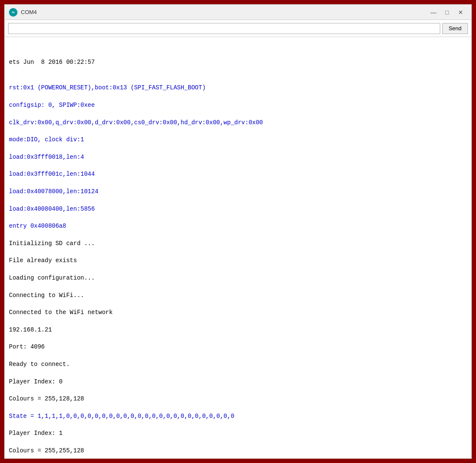 The image size is (476, 463). Describe the element at coordinates (238, 157) in the screenshot. I see `console-line: load:0x3fff0018,len:4` at that location.